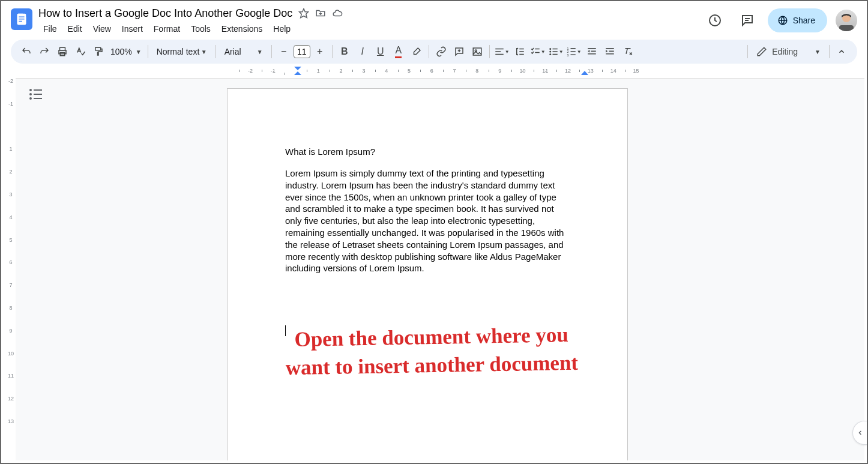 Image resolution: width=868 pixels, height=464 pixels. What do you see at coordinates (50, 29) in the screenshot?
I see `menu-file: File` at bounding box center [50, 29].